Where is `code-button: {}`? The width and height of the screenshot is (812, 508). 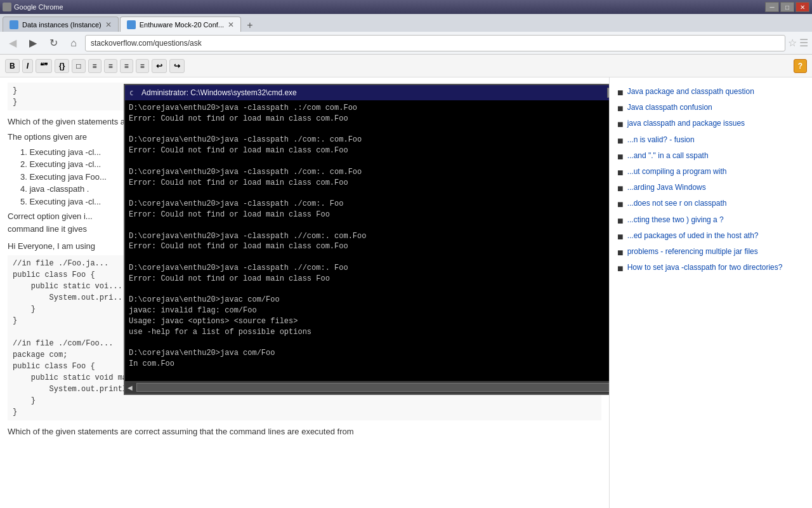 code-button: {} is located at coordinates (62, 66).